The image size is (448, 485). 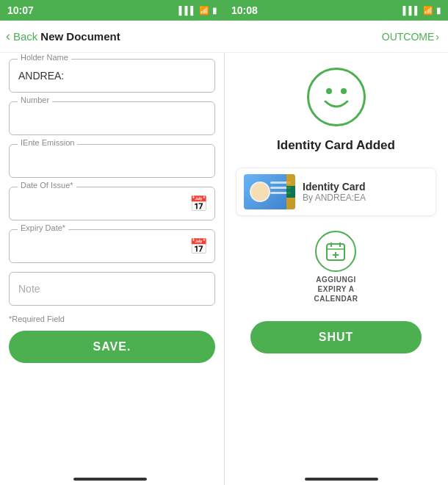 I want to click on required-note: *Required Field, so click(x=112, y=319).